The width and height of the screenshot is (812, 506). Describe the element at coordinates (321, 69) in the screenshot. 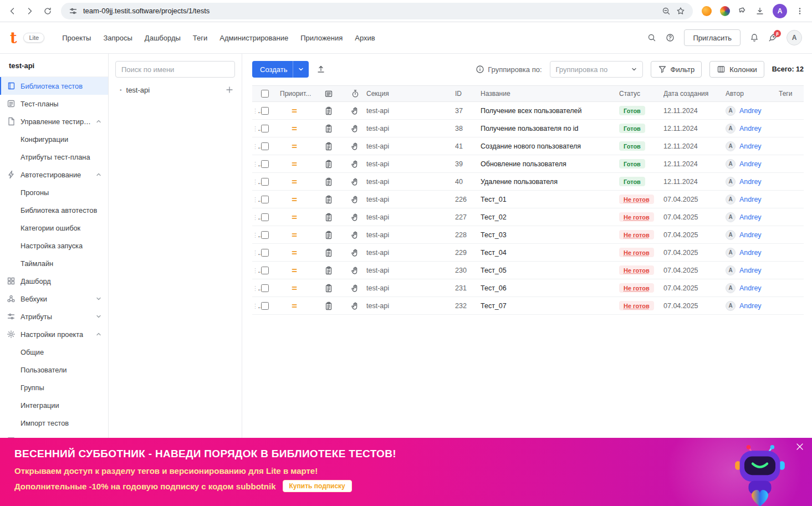

I see `import-upload-icon` at that location.